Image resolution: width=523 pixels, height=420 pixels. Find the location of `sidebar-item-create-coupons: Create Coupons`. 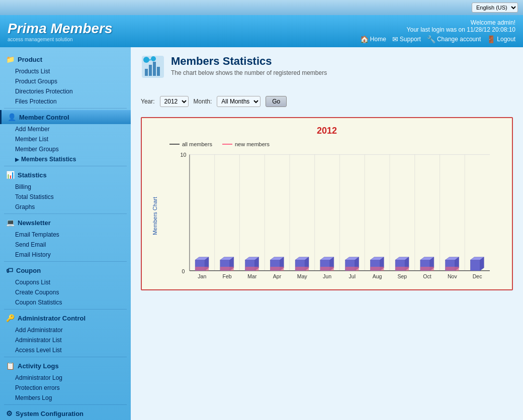

sidebar-item-create-coupons: Create Coupons is located at coordinates (65, 292).